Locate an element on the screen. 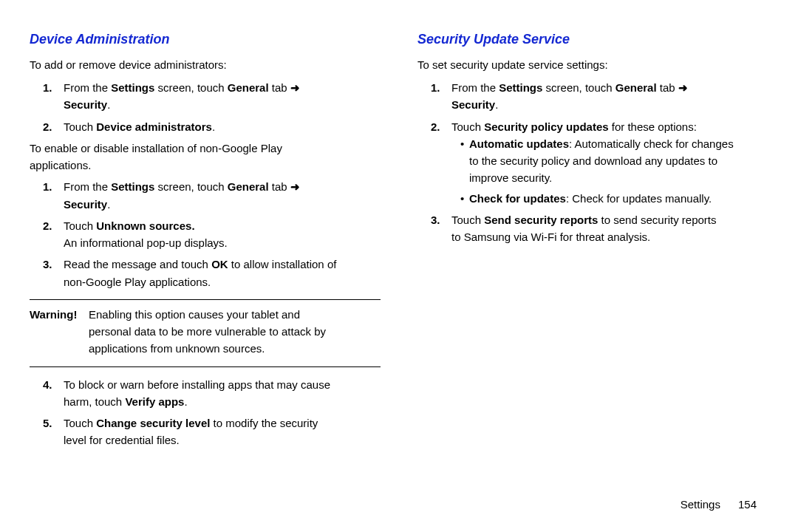 This screenshot has width=798, height=532. step-number: 5. is located at coordinates (47, 423).